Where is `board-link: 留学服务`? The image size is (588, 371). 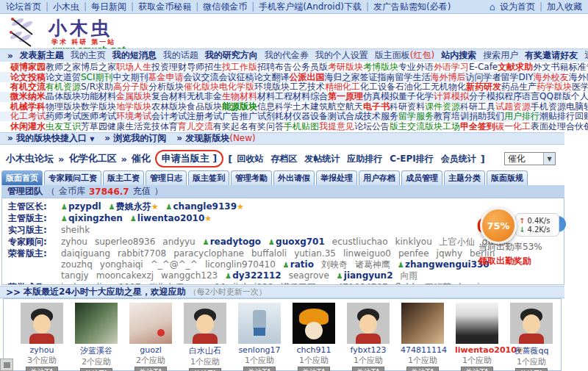 board-link: 留学服务 is located at coordinates (416, 116).